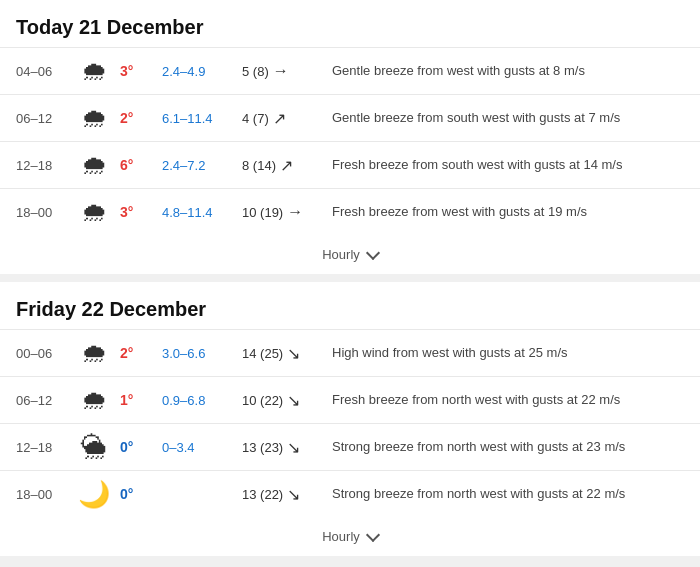  Describe the element at coordinates (350, 212) in the screenshot. I see `weather-row: 18–00🌧3°4.8–11.410 (19) →Fresh breeze fr…` at that location.